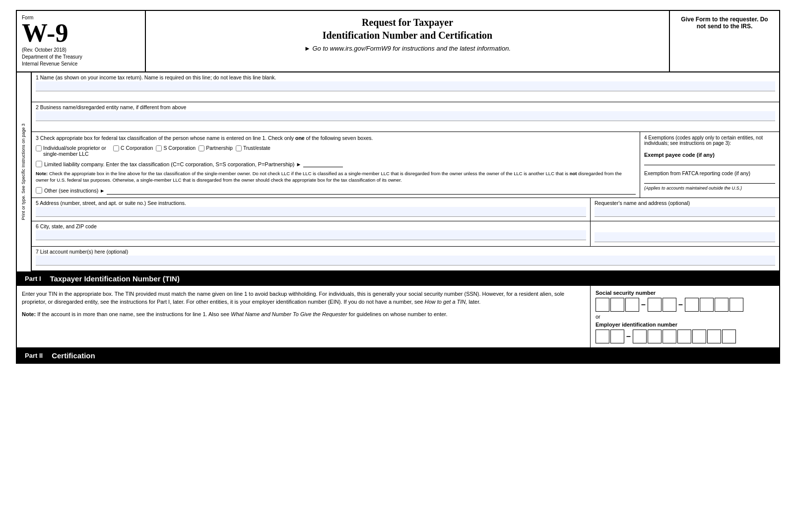 The height and width of the screenshot is (532, 796). Describe the element at coordinates (39, 164) in the screenshot. I see `checkbox-llc-input` at that location.